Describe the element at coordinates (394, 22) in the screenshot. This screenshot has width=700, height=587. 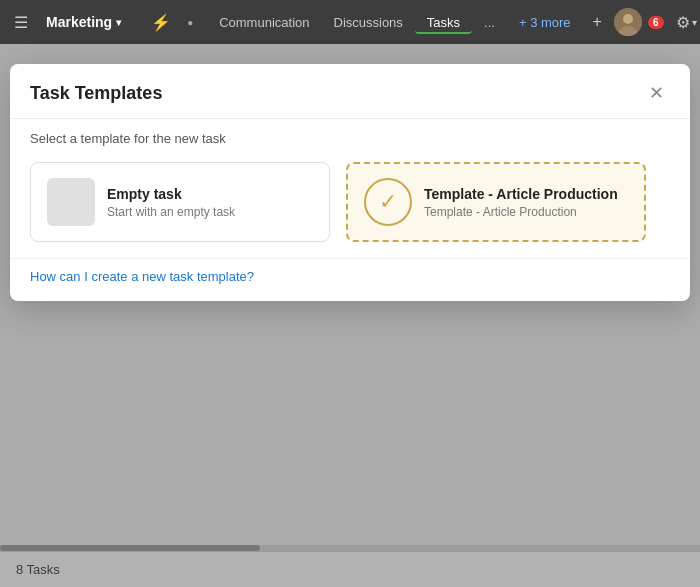
I see `topbar-nav: Communication Discussions Tasks ... + 3 …` at that location.